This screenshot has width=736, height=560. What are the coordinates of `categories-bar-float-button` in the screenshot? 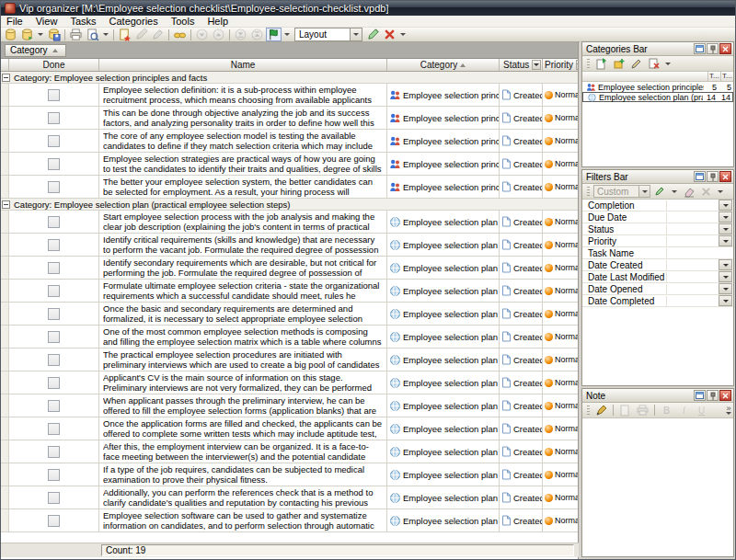 It's located at (699, 49).